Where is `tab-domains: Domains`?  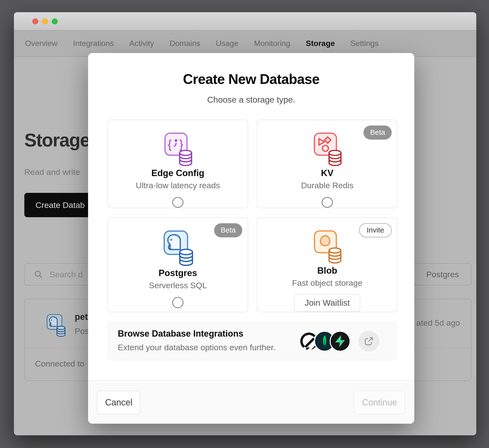
tab-domains: Domains is located at coordinates (185, 43).